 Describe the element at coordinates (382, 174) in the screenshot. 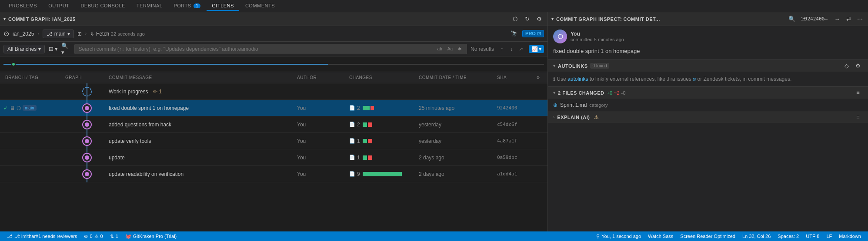

I see `change-bars-a1dd4a1` at that location.